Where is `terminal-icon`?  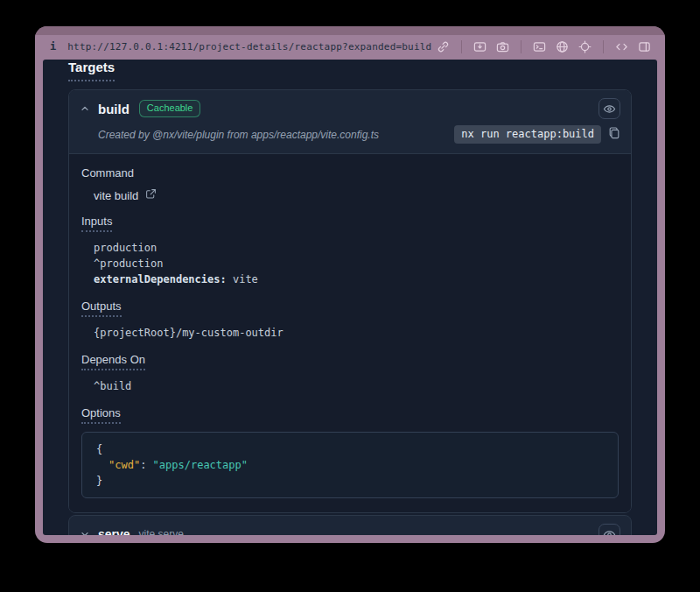
terminal-icon is located at coordinates (539, 47).